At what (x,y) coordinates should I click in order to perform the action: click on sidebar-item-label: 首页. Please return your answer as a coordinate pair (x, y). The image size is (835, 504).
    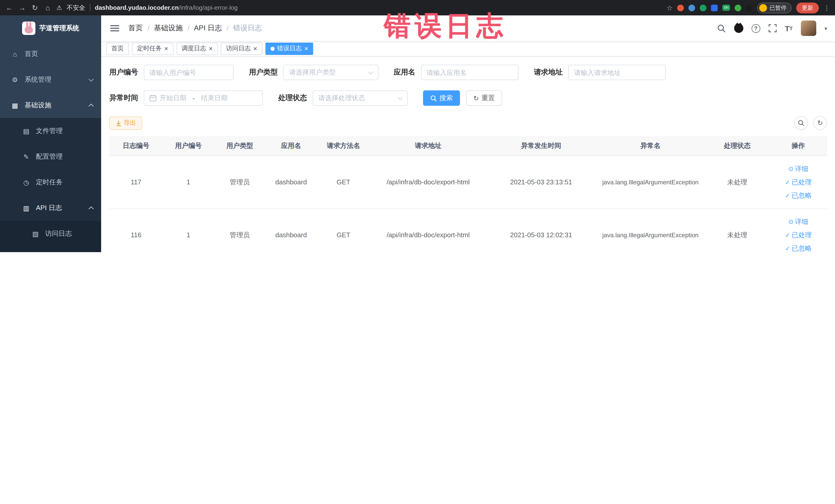
    Looking at the image, I should click on (31, 54).